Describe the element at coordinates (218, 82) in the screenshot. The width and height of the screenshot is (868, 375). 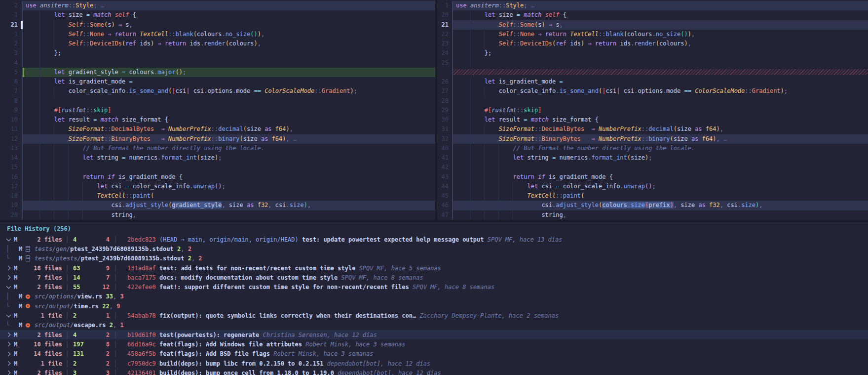
I see `code-line: 6 let is_gradient_mode =` at that location.